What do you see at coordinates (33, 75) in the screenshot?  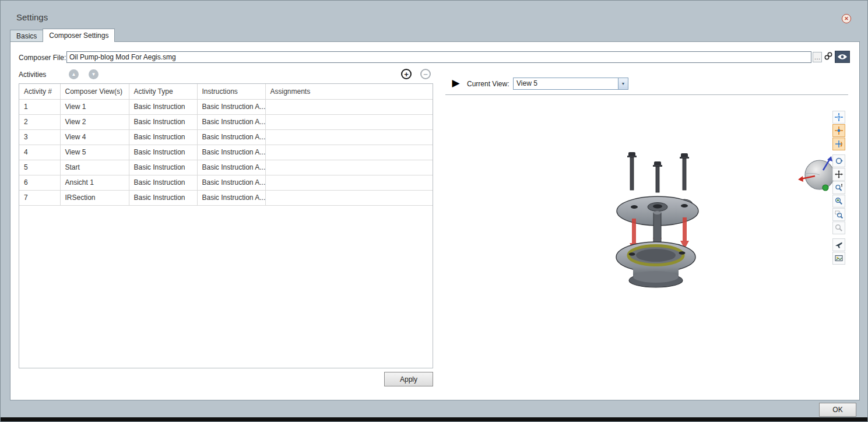 I see `activities-label: Activities` at bounding box center [33, 75].